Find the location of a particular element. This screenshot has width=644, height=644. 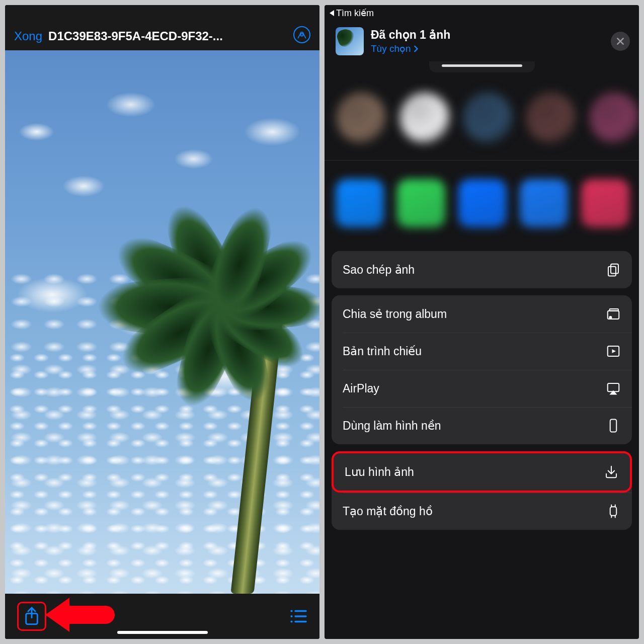

action-copy: Sao chép ảnh is located at coordinates (482, 270).